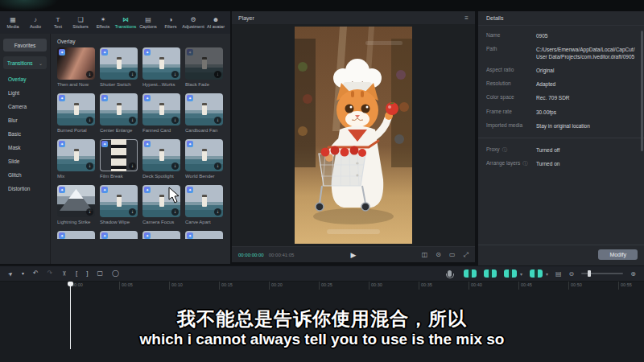 This screenshot has height=362, width=644. Describe the element at coordinates (511, 164) in the screenshot. I see `details-label: Arrange layersⓘ` at that location.